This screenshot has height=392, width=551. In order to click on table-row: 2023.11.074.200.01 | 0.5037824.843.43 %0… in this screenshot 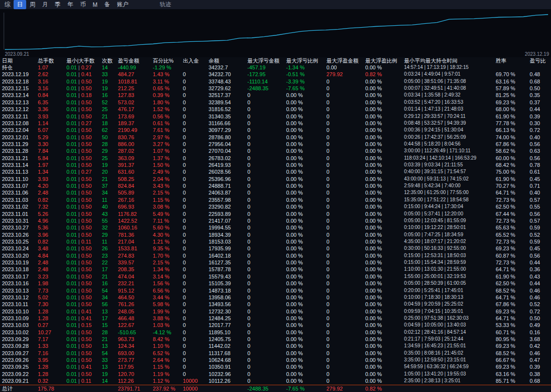, I will do `click(276, 186)`.